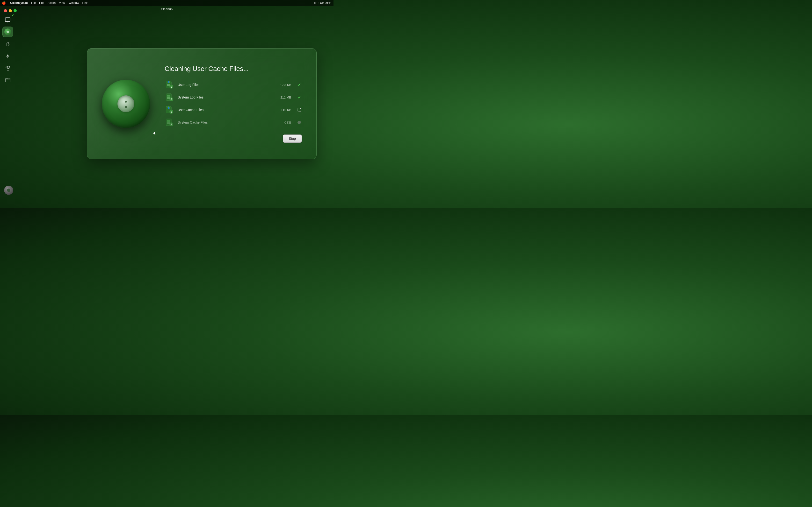 Image resolution: width=812 pixels, height=507 pixels. I want to click on item-status-system-log: ✓, so click(299, 97).